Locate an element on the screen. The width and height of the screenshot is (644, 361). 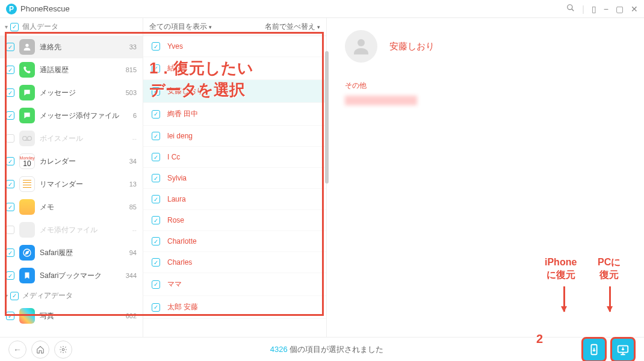
contact-row: ✓ママ is located at coordinates (235, 285).